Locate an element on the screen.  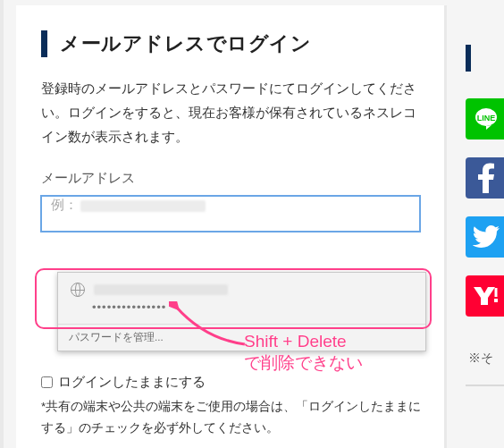
globe-icon is located at coordinates (78, 290).